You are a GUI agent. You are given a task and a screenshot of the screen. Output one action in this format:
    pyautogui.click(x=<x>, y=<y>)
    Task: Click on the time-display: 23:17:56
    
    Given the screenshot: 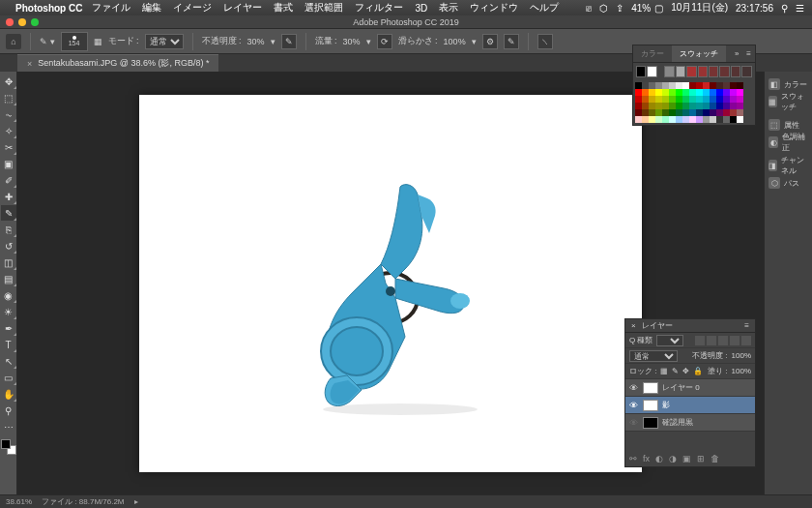 What is the action you would take?
    pyautogui.click(x=754, y=8)
    